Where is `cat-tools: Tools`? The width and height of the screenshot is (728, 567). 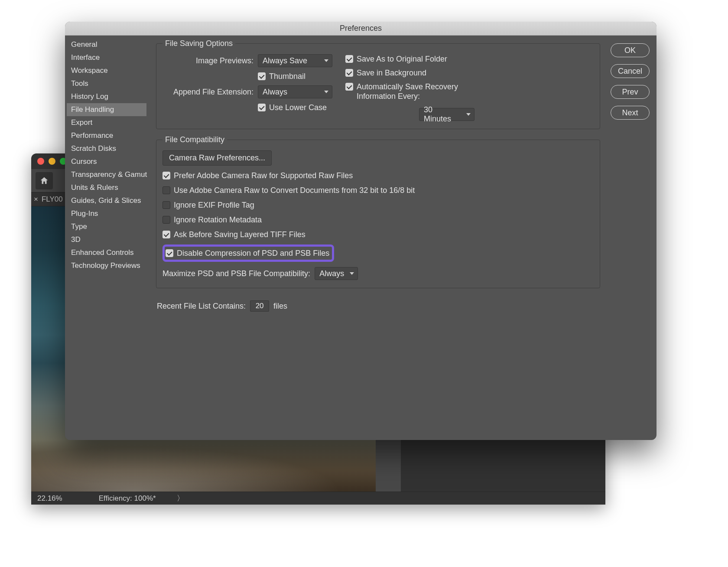 cat-tools: Tools is located at coordinates (107, 84).